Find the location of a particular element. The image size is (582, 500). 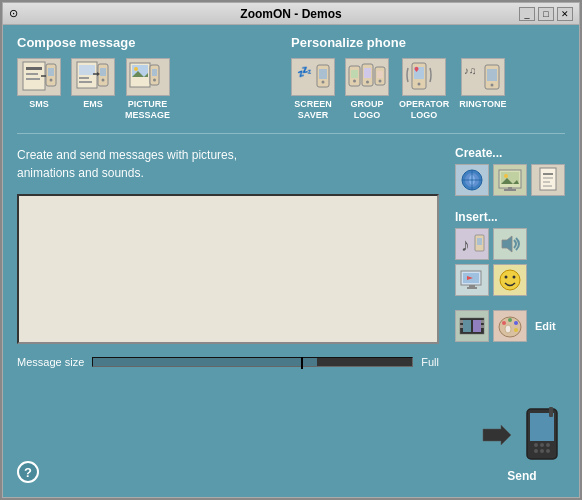

insert-smiley-button is located at coordinates (510, 280).